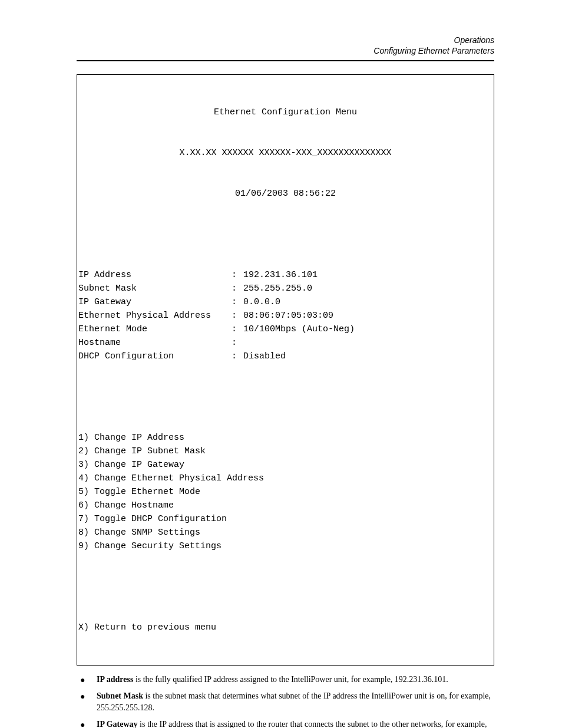 This screenshot has width=562, height=728. I want to click on menu-exit: X) Return to previous menu, so click(285, 627).